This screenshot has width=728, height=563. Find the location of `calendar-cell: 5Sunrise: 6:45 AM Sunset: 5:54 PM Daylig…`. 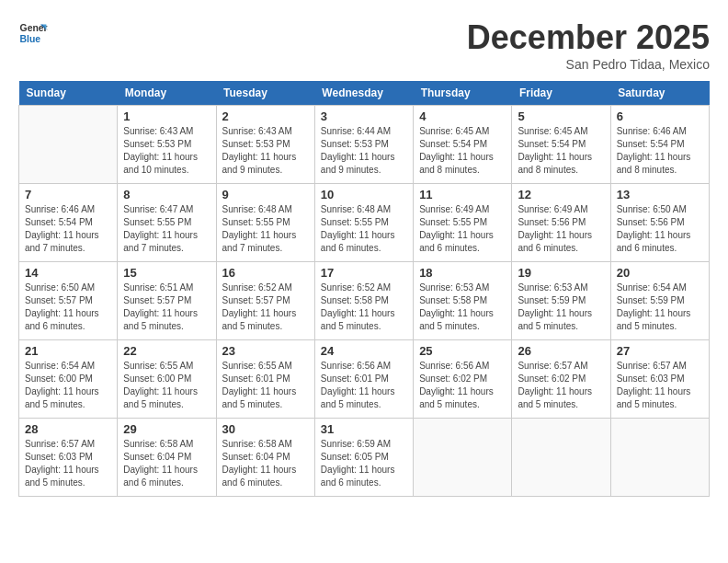

calendar-cell: 5Sunrise: 6:45 AM Sunset: 5:54 PM Daylig… is located at coordinates (561, 145).